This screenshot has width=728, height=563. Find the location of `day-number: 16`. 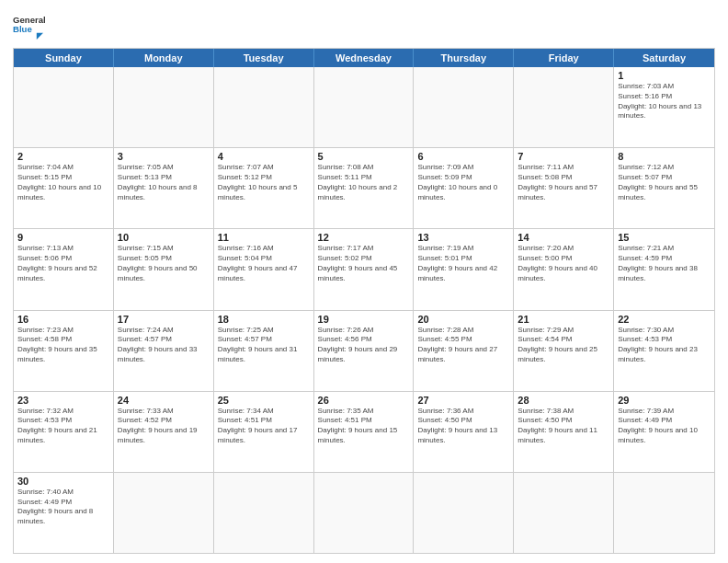

day-number: 16 is located at coordinates (63, 319).